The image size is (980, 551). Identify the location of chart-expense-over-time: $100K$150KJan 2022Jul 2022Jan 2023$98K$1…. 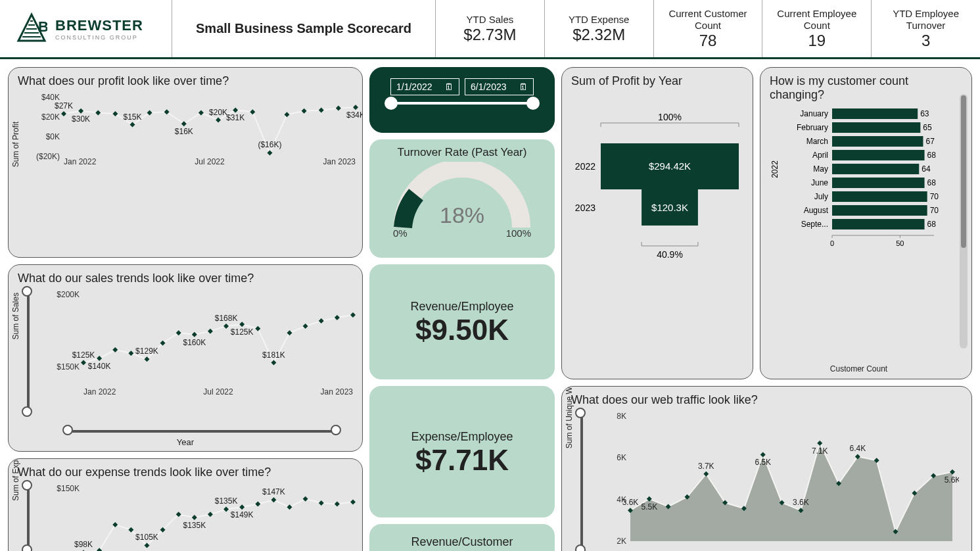
(205, 517).